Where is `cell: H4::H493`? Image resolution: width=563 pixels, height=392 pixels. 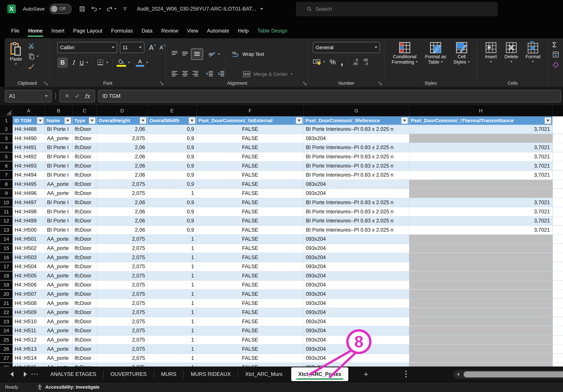 cell: H4::H493 is located at coordinates (29, 166).